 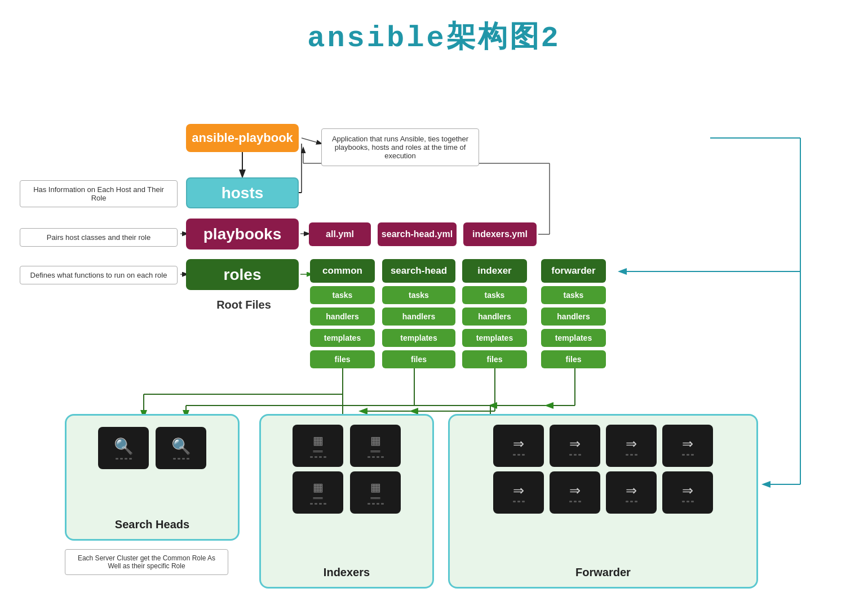 What do you see at coordinates (318, 492) in the screenshot?
I see `indexer-server-3: ▦ ══` at bounding box center [318, 492].